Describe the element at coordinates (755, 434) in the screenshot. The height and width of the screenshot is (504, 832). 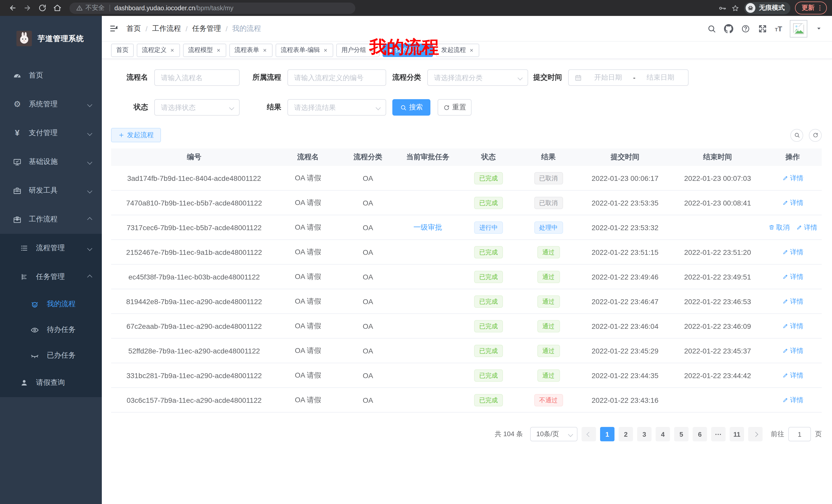
I see `next-page-button` at that location.